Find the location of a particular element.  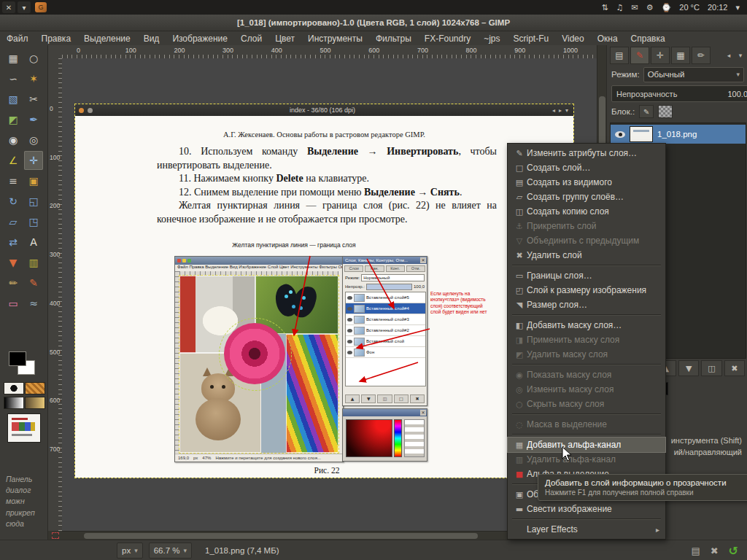

gimp-app-icon: G is located at coordinates (41, 7).